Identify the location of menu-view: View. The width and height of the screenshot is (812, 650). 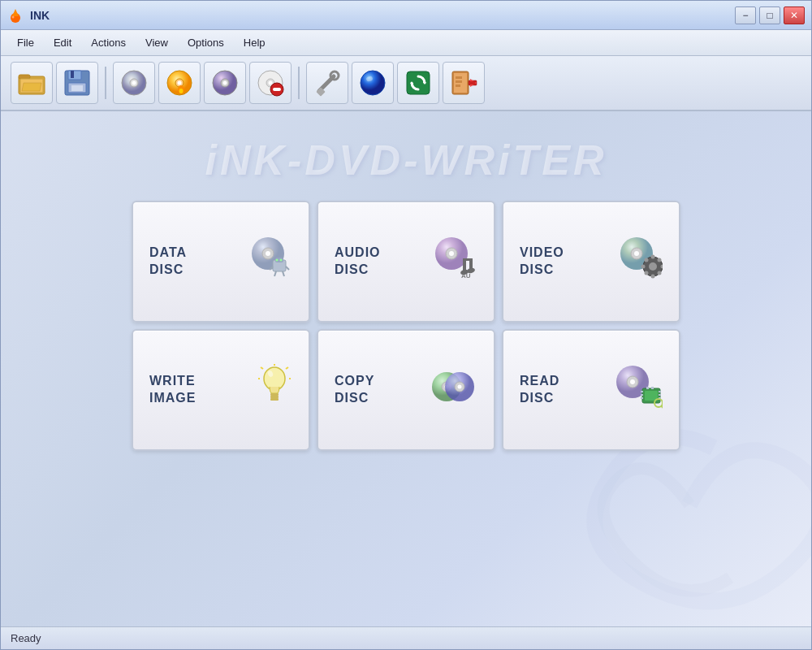
(157, 42).